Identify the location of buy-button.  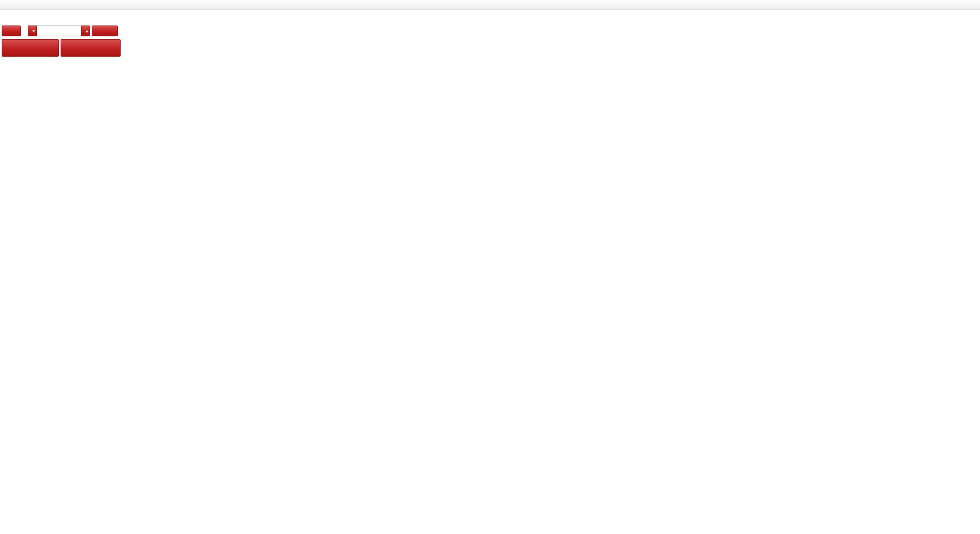
(105, 31).